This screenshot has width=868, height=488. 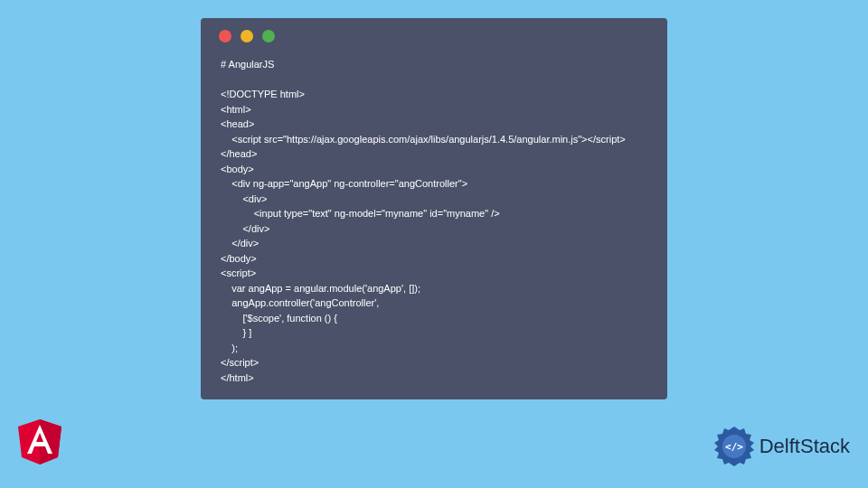 I want to click on window-titlebar, so click(x=434, y=34).